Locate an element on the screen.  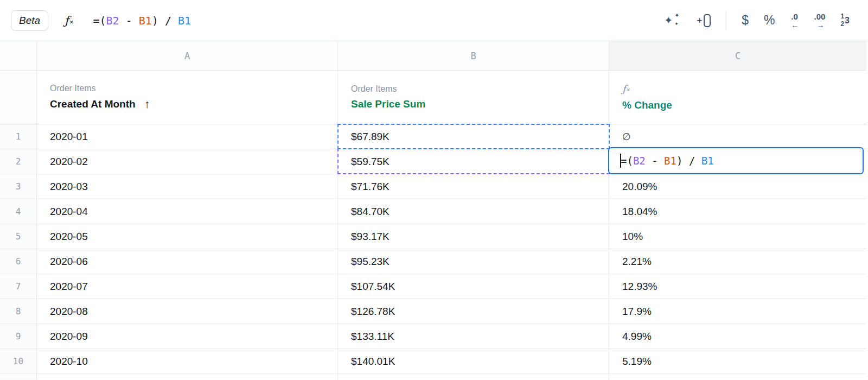
row-number: 1 is located at coordinates (18, 137).